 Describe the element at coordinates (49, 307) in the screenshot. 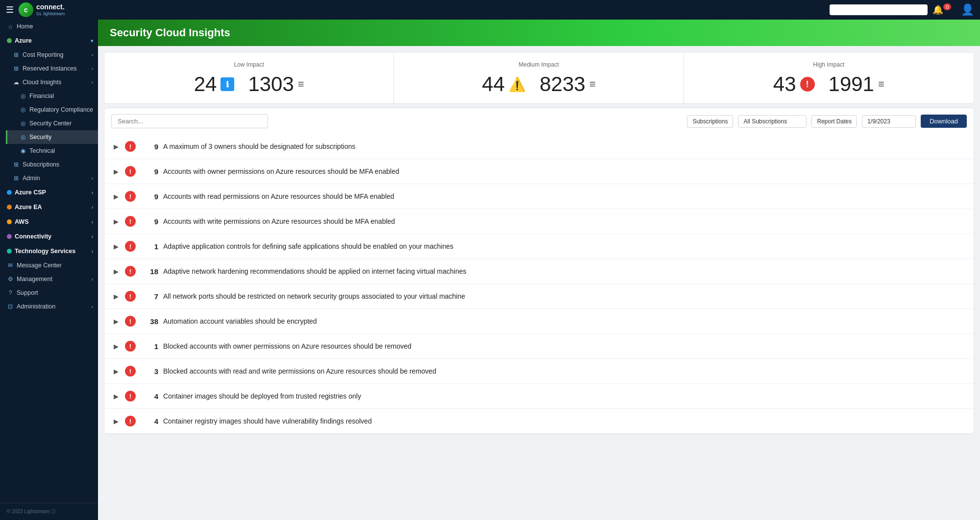

I see `sidebar-item-administration: ⊡ Administration ›` at that location.